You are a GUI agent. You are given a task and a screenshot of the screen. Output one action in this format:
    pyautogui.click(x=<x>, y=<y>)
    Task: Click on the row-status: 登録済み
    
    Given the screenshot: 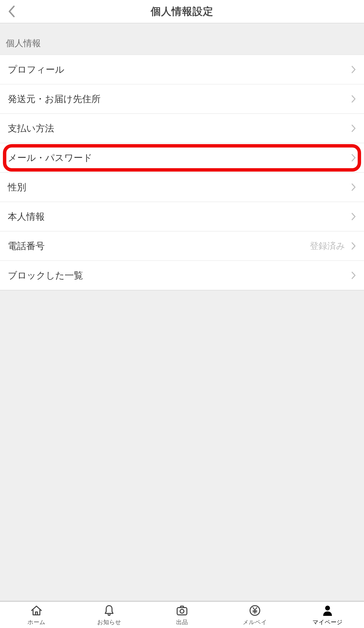 What is the action you would take?
    pyautogui.click(x=327, y=246)
    